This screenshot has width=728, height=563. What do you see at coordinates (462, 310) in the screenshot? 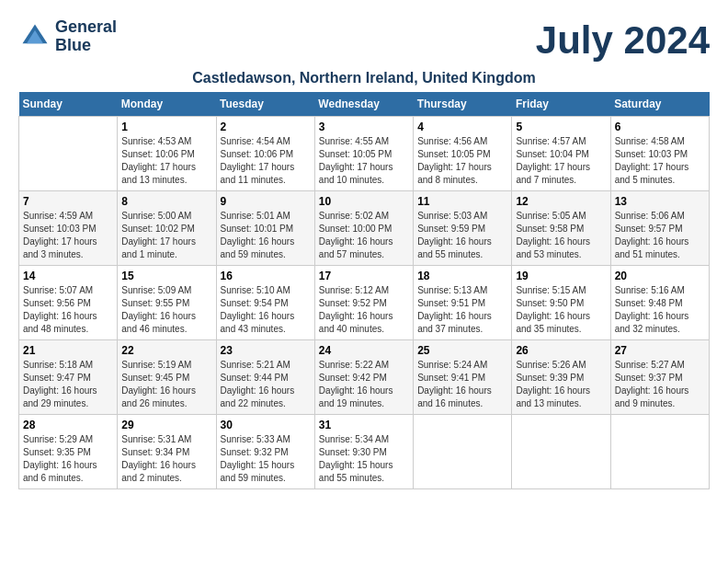
I see `day-info: Sunrise: 5:13 AM Sunset: 9:51 PM Dayligh…` at bounding box center [462, 310].